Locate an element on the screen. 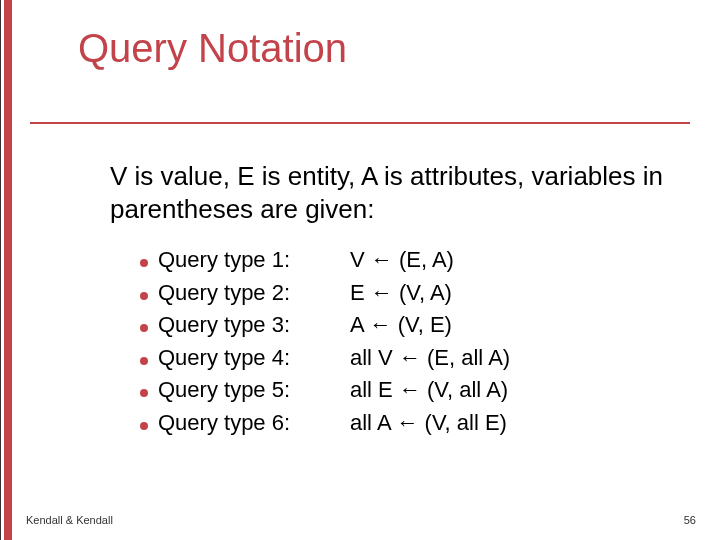 The width and height of the screenshot is (720, 540). slide-title: Query Notation is located at coordinates (212, 48).